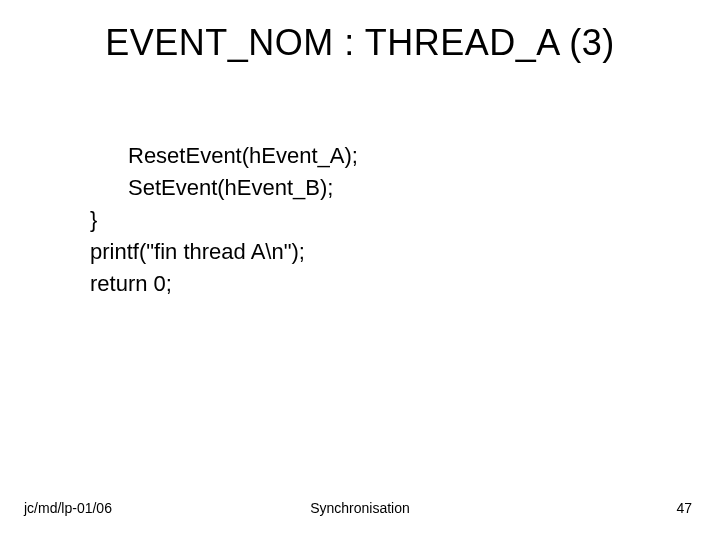 The width and height of the screenshot is (720, 540). What do you see at coordinates (198, 252) in the screenshot?
I see `code-line: printf("fin thread A\n");` at bounding box center [198, 252].